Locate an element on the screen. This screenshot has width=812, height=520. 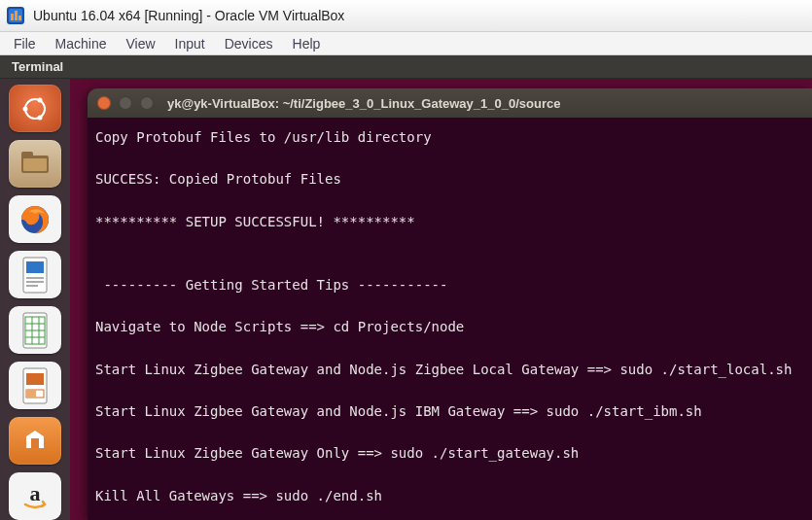
firefox-icon is located at coordinates (35, 220).